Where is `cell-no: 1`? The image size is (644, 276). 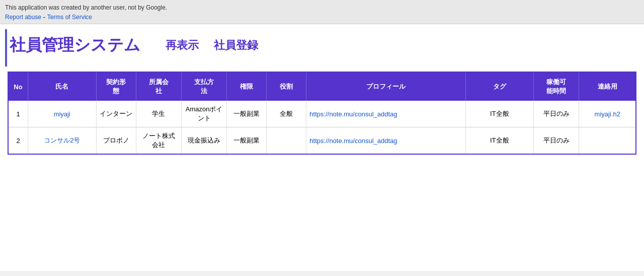
cell-no: 1 is located at coordinates (18, 114).